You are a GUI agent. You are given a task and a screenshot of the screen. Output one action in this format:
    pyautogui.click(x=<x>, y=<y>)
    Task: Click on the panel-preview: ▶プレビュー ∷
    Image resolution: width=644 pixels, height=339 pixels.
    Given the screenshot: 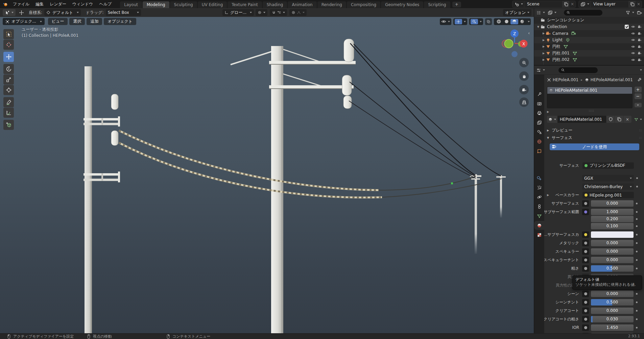 What is the action you would take?
    pyautogui.click(x=594, y=130)
    